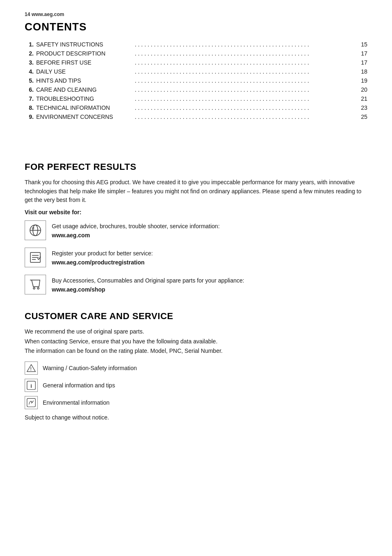 This screenshot has height=556, width=392. Describe the element at coordinates (196, 368) in the screenshot. I see `symbol-row: ! Warning / Caution-Safety information` at that location.